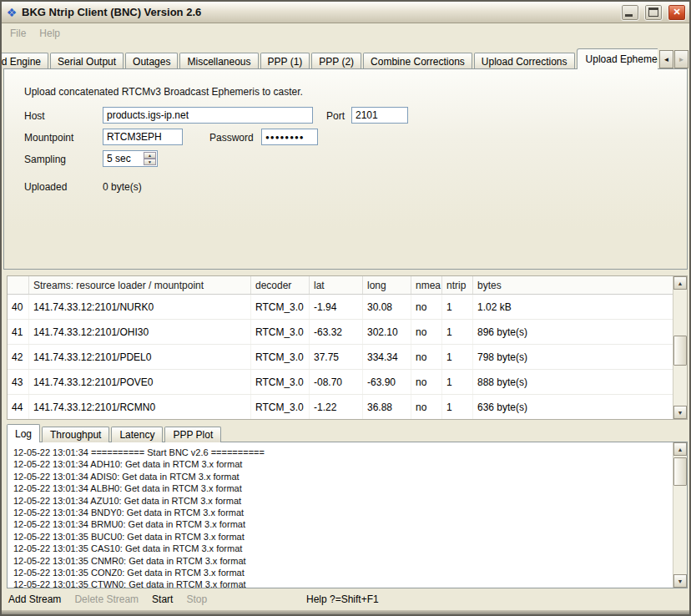  I want to click on cell-long: 36.88, so click(387, 407).